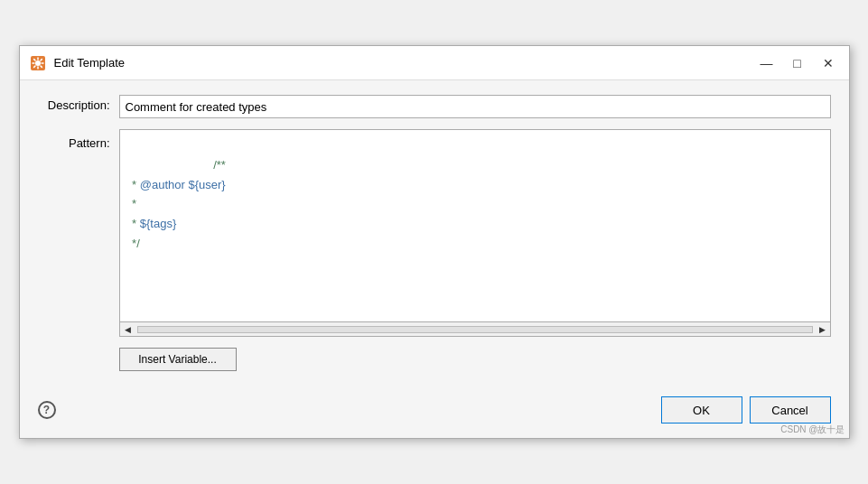  What do you see at coordinates (828, 63) in the screenshot?
I see `close-button: ✕` at bounding box center [828, 63].